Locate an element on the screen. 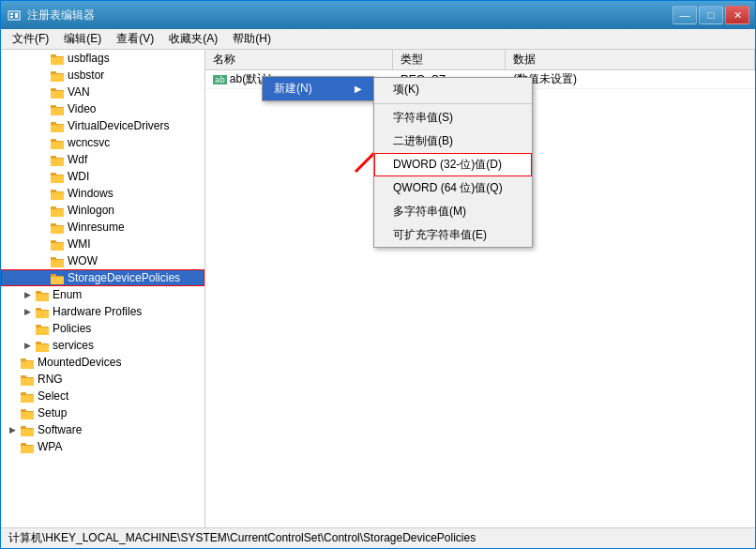  tree-item: WDI is located at coordinates (103, 176).